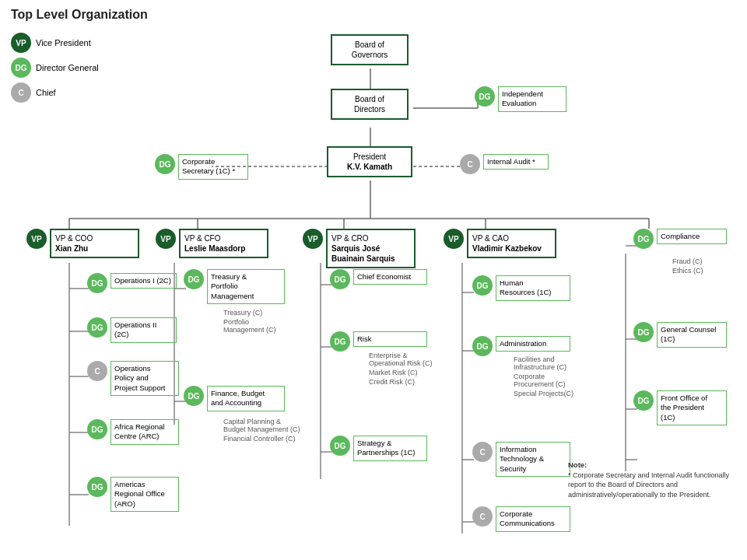 The image size is (747, 560). I want to click on ops1-dg-badge: DG, so click(97, 283).